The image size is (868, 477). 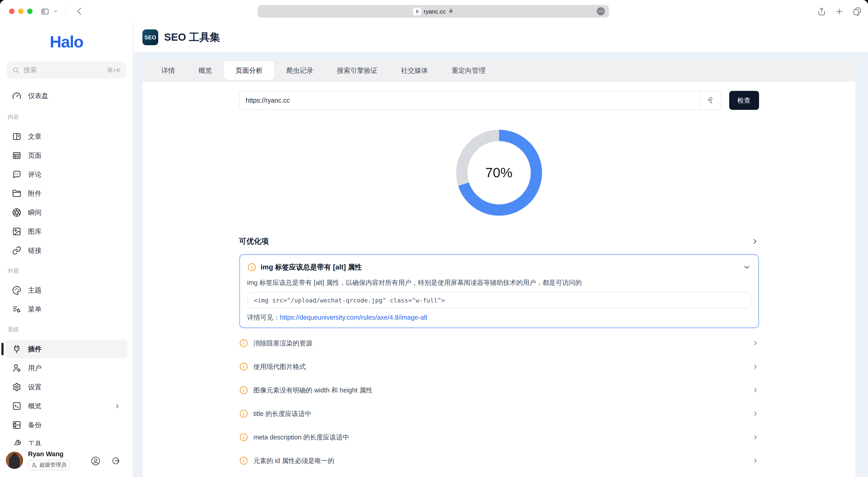 What do you see at coordinates (168, 70) in the screenshot?
I see `tab-details: 详情` at bounding box center [168, 70].